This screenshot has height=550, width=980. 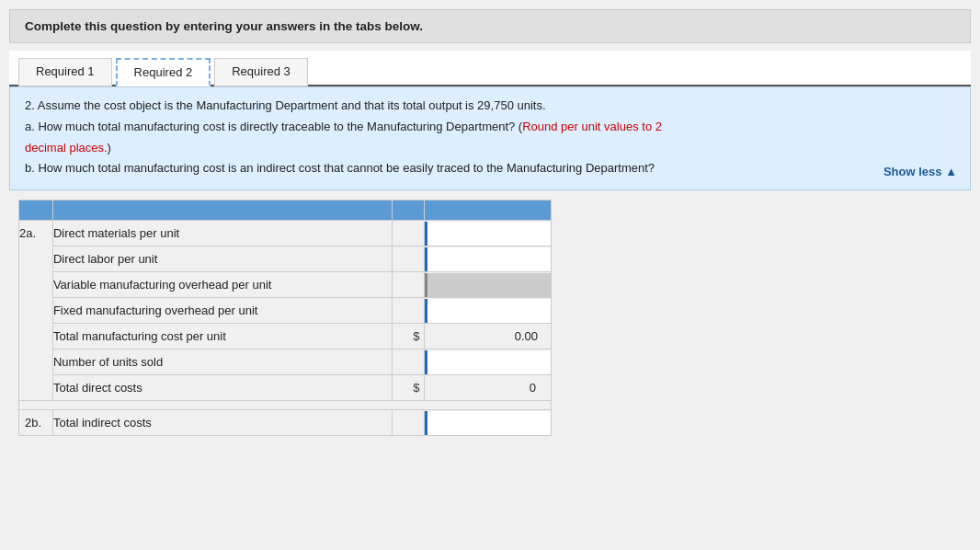 I want to click on show-less-button: Show less, so click(x=920, y=173).